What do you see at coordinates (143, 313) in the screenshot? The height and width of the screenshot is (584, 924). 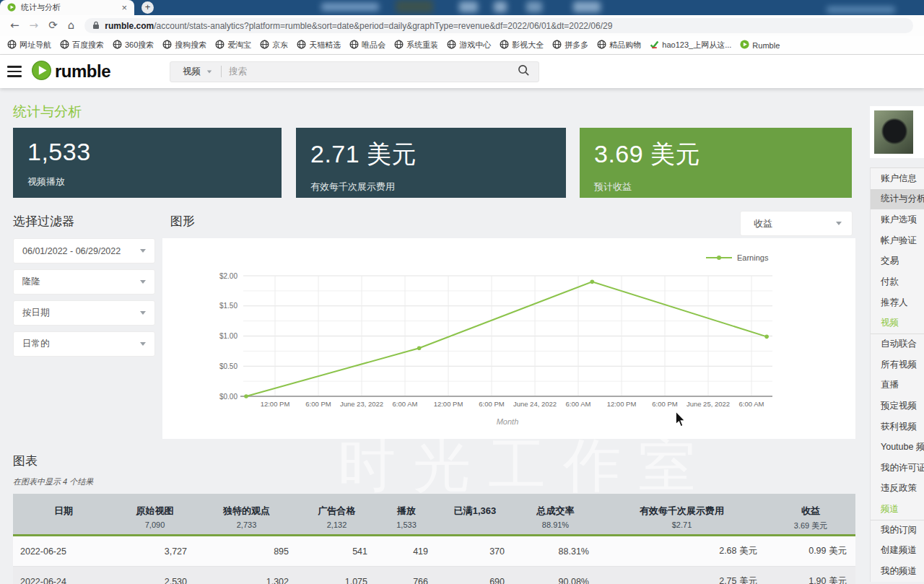 I see `chevron-down-icon` at bounding box center [143, 313].